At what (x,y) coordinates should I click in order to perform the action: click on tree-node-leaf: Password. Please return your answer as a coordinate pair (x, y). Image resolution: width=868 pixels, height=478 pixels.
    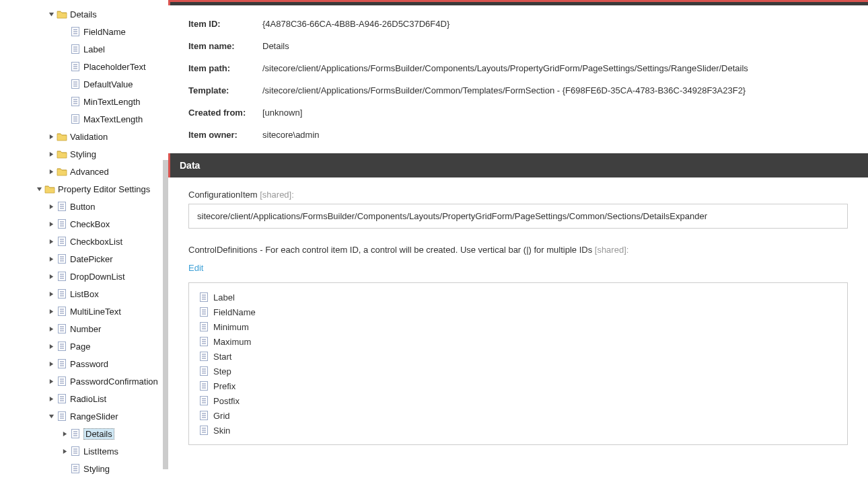
    Looking at the image, I should click on (88, 364).